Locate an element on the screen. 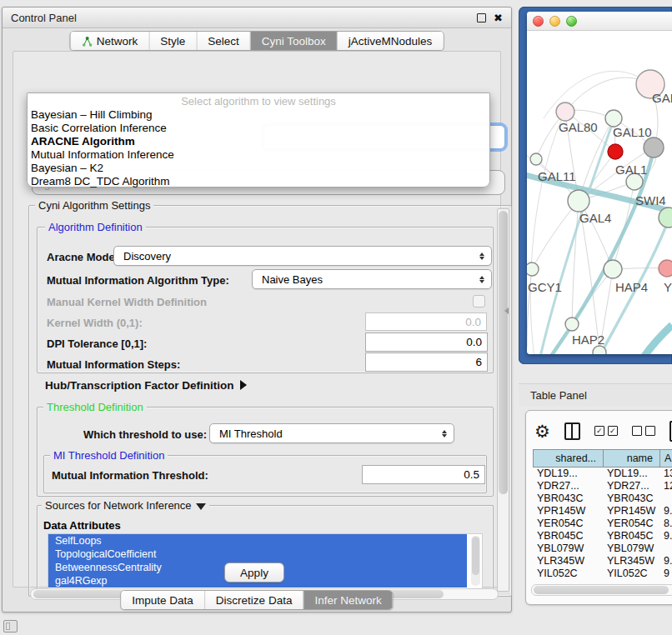 The width and height of the screenshot is (672, 635). table-row: YBL079WYBL079W is located at coordinates (602, 548).